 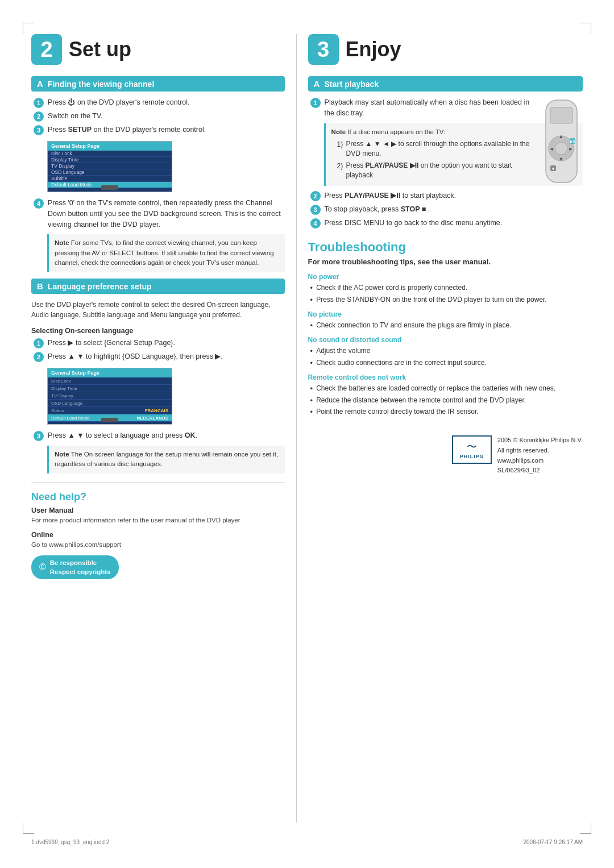 I want to click on remote-bullet1-text: Check the batteries are loaded correctly…, so click(x=435, y=389).